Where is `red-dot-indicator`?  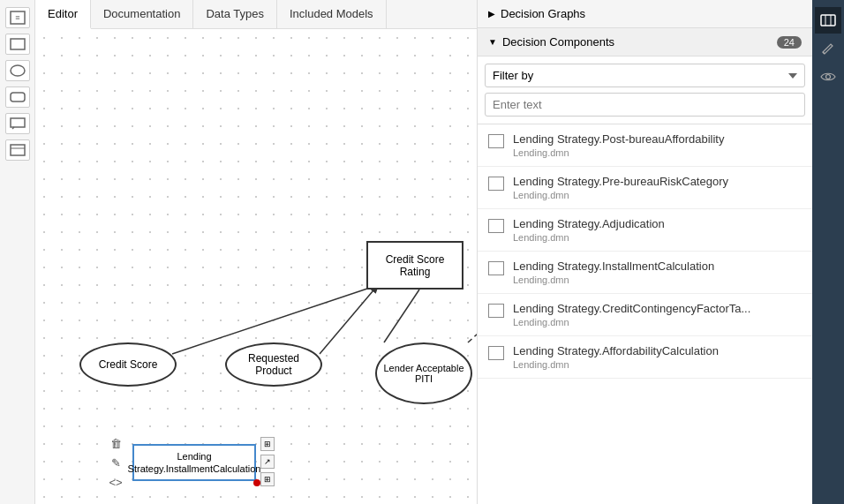 red-dot-indicator is located at coordinates (257, 483).